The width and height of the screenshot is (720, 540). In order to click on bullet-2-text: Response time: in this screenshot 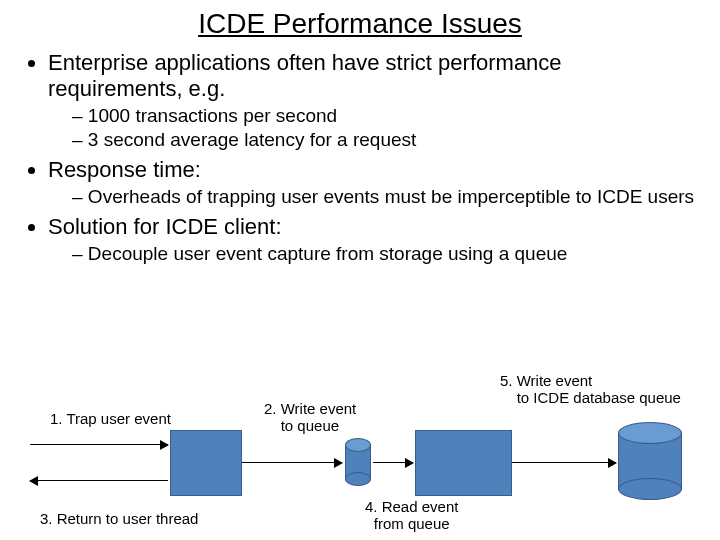, I will do `click(124, 170)`.